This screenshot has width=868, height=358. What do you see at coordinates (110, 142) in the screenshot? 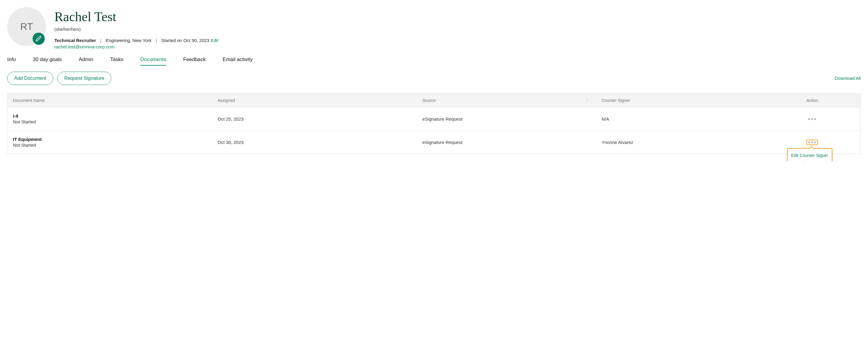
I see `cell-document-name: IT Equipment Not Started` at bounding box center [110, 142].